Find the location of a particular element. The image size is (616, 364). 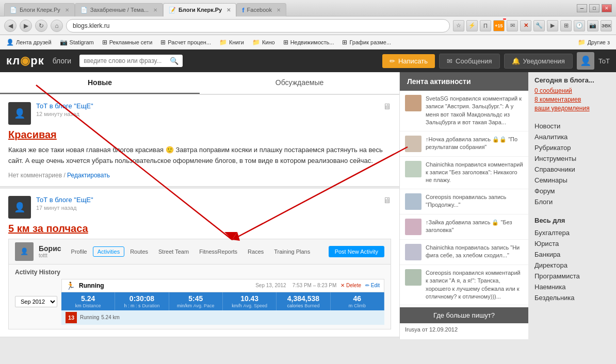

action-btn-4: 🔧 is located at coordinates (539, 26).